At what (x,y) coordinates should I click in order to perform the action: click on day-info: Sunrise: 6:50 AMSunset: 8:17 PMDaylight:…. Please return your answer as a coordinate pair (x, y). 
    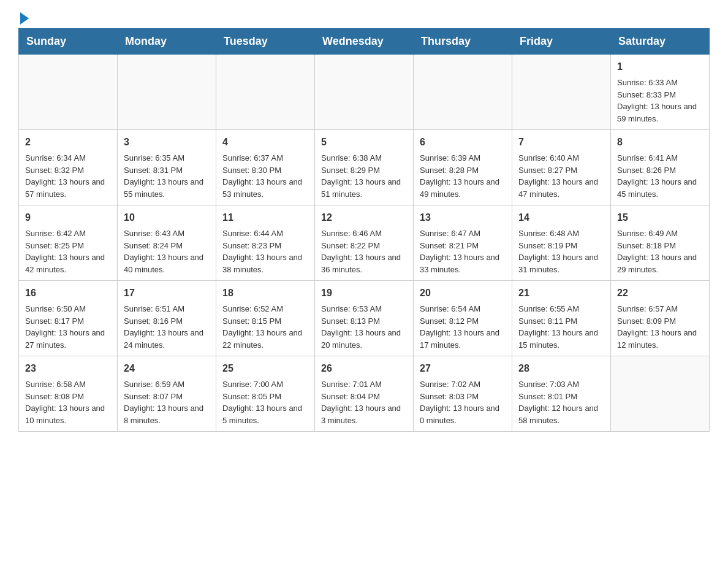
    Looking at the image, I should click on (68, 327).